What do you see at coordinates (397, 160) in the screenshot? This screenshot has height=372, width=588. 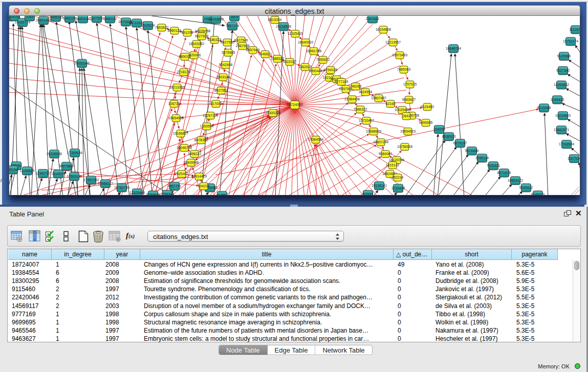 I see `svg-text: 16120746` at bounding box center [397, 160].